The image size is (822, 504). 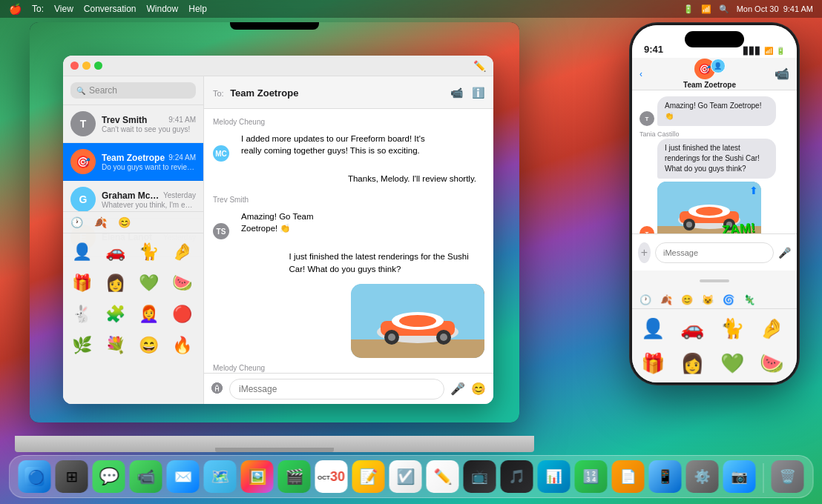 What do you see at coordinates (337, 389) in the screenshot?
I see `chat-input-field` at bounding box center [337, 389].